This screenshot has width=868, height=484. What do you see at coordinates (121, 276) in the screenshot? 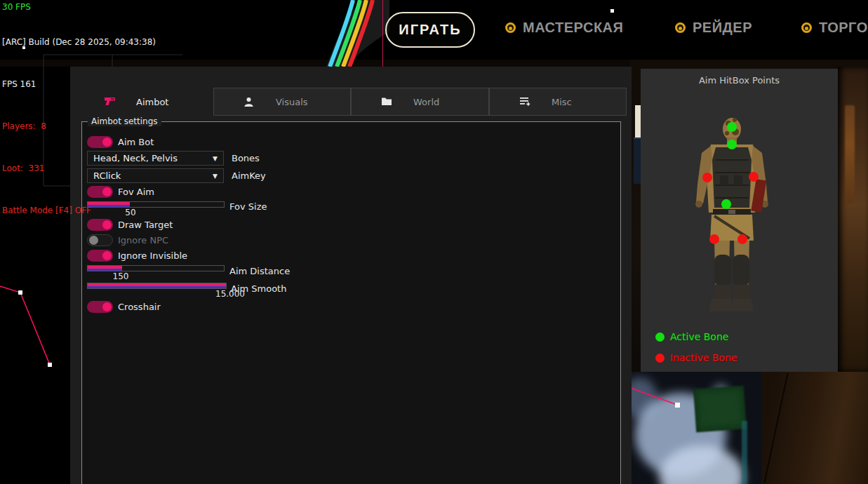
I see `aim-distance-value: 150` at bounding box center [121, 276].